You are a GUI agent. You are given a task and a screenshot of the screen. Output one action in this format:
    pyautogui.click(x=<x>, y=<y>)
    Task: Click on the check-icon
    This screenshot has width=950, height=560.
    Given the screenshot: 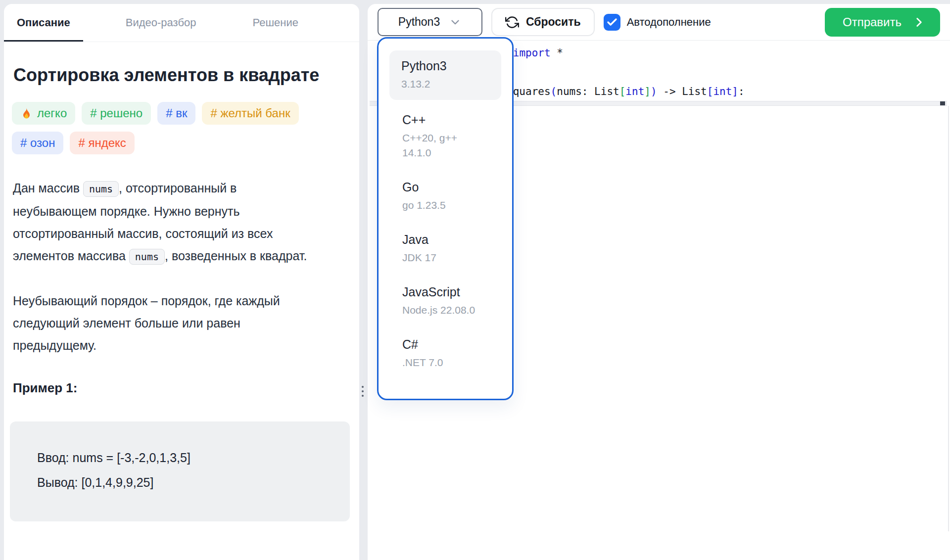 What is the action you would take?
    pyautogui.click(x=612, y=22)
    